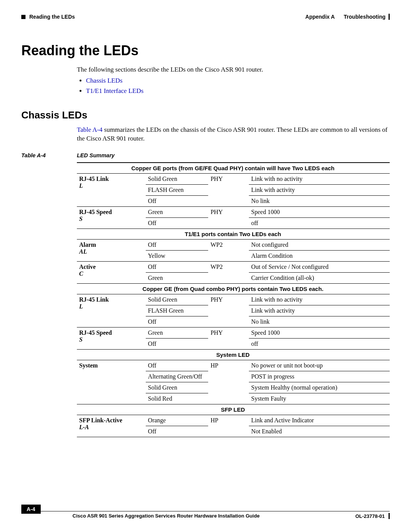  What do you see at coordinates (319, 376) in the screenshot?
I see `led-meaning-cell: POST in progress` at bounding box center [319, 376].